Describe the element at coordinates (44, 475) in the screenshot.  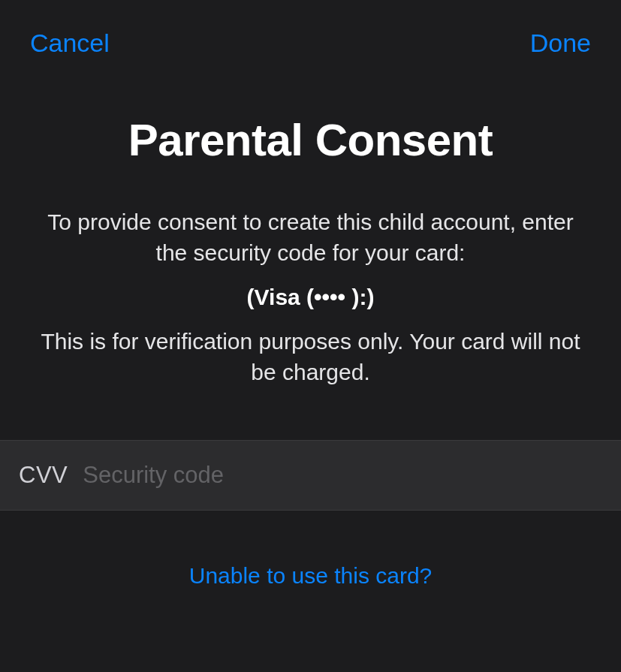
I see `cvv-label: CVV` at that location.